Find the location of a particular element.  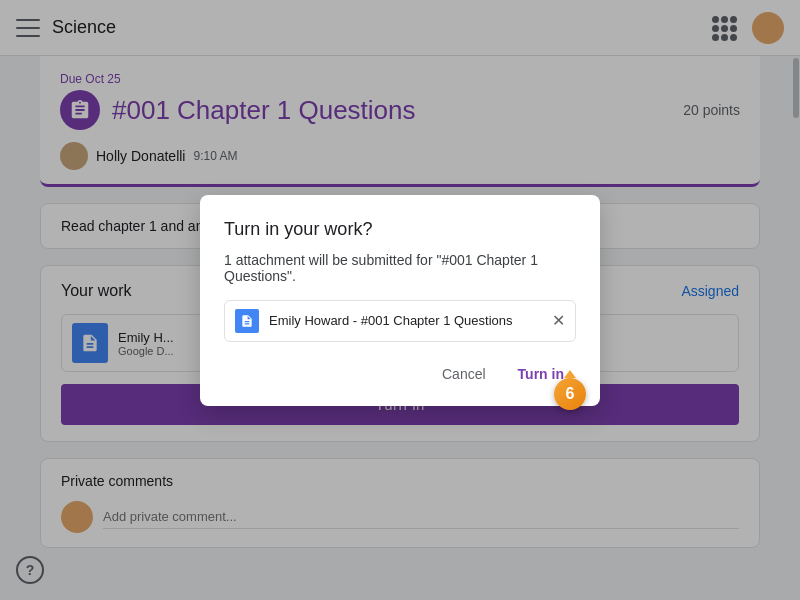

modal-attachment-name: Emily Howard - #001 Chapter 1 Questions is located at coordinates (406, 320).